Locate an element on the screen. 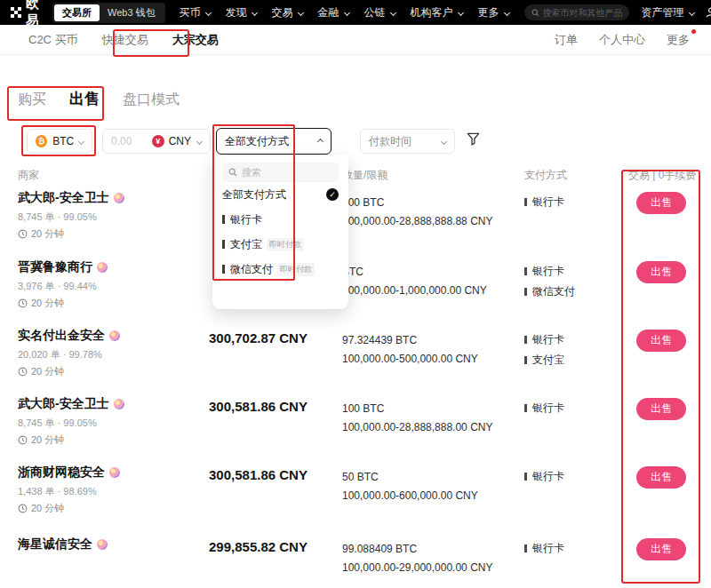  merchant-stats: 1,438 单 · 98.69% is located at coordinates (57, 492).